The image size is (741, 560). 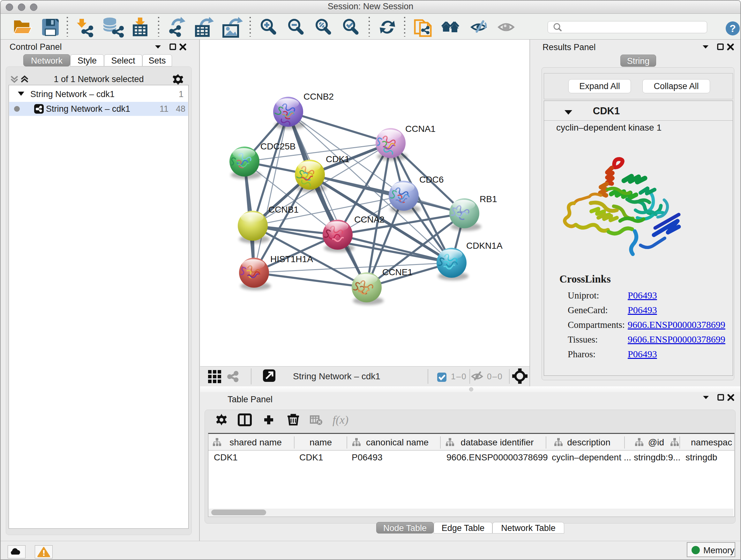 I want to click on svg-text: CDK1, so click(x=338, y=159).